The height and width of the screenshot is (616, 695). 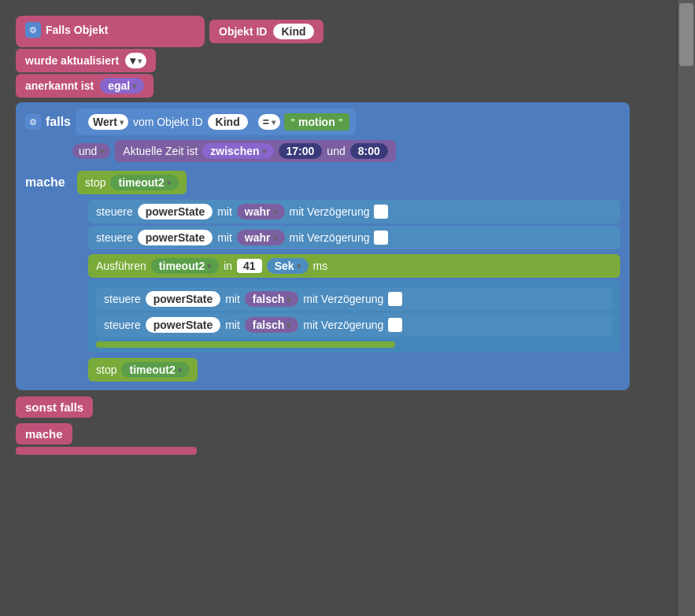 I want to click on steuere-label-1: steuere, so click(x=115, y=212).